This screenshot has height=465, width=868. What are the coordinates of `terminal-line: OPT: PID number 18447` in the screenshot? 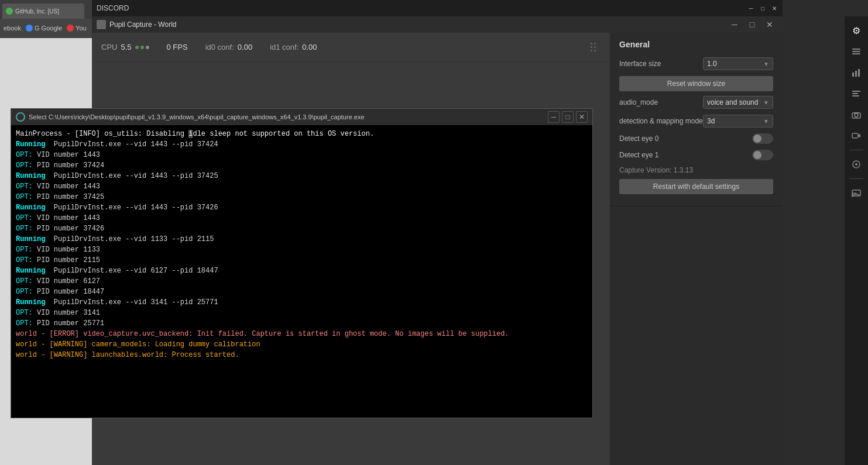 It's located at (302, 292).